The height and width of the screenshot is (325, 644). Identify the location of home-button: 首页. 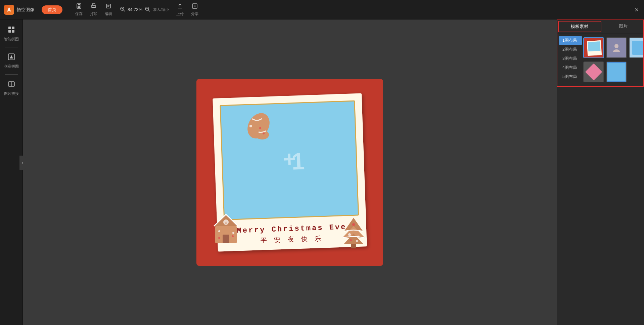
(52, 10).